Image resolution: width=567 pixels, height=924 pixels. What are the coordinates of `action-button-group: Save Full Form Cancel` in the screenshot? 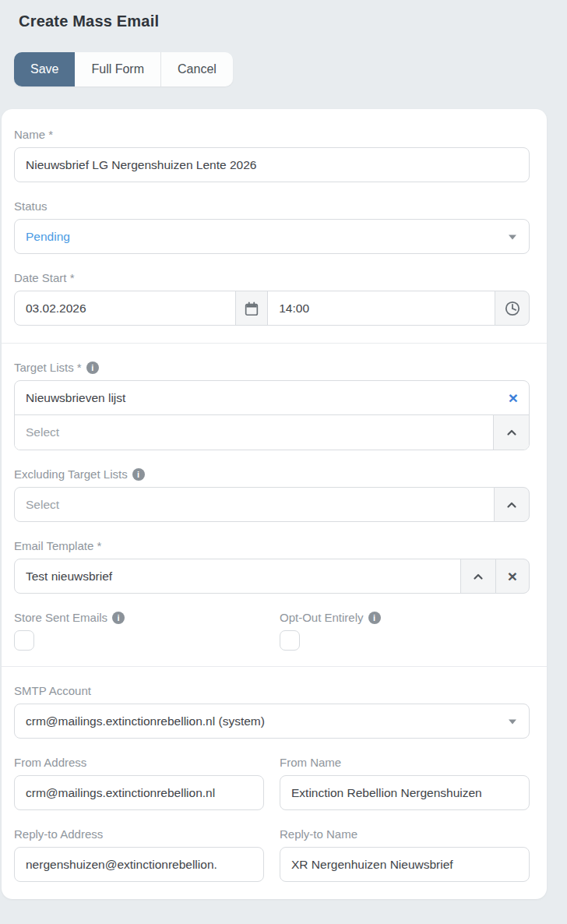 It's located at (123, 69).